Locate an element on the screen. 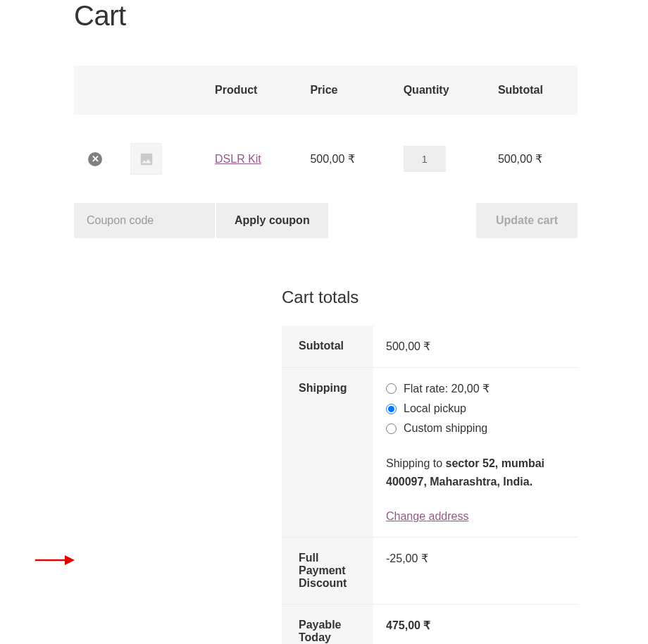 The width and height of the screenshot is (648, 644). local-pickup-label: Local pickup is located at coordinates (435, 409).